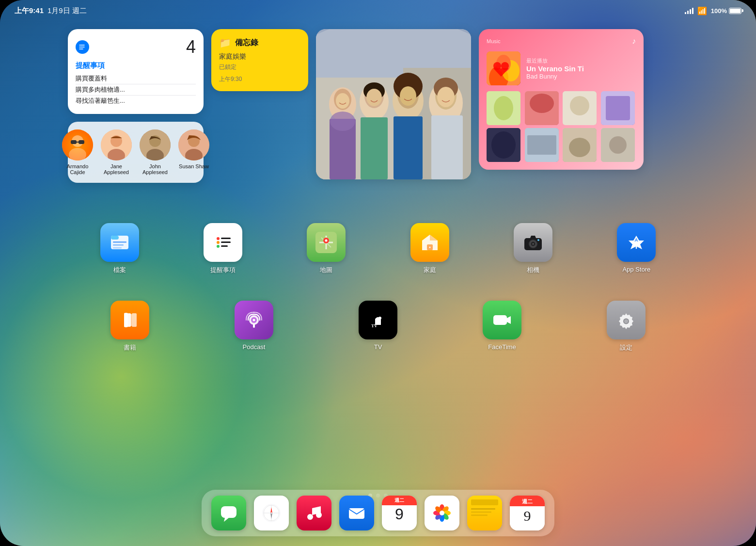 Image resolution: width=756 pixels, height=546 pixels. Describe the element at coordinates (120, 270) in the screenshot. I see `app-label-files: 檔案` at that location.